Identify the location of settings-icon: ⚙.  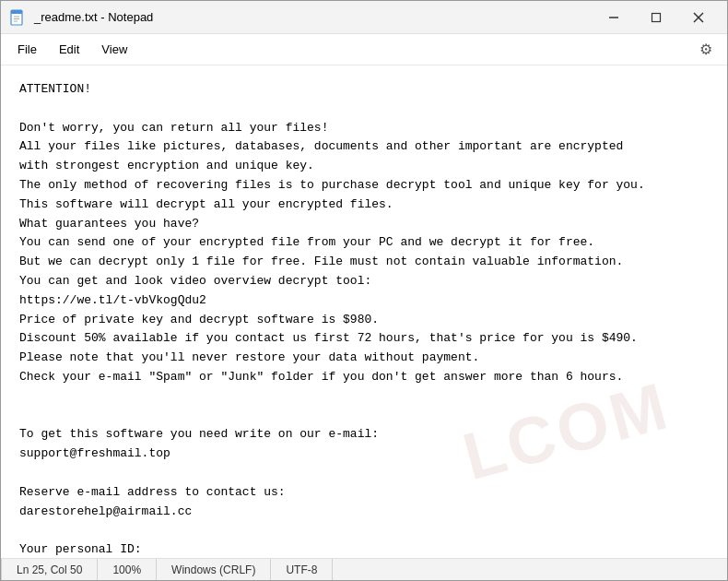
(706, 50).